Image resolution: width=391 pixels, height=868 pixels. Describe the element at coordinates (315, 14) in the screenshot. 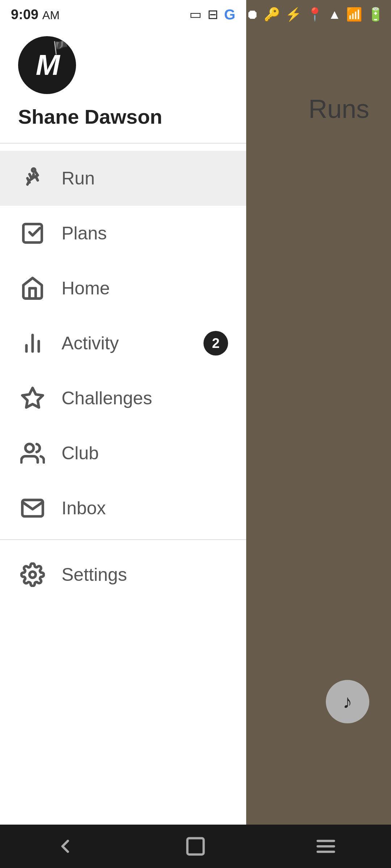

I see `location-icon: 📍` at that location.